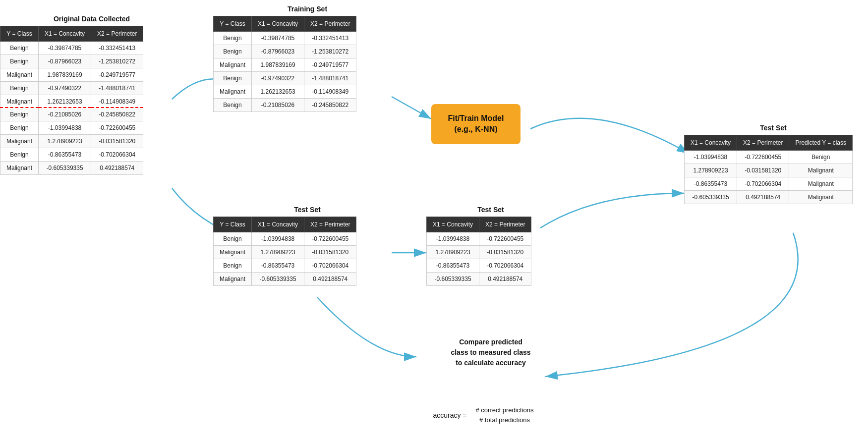 This screenshot has height=443, width=868. I want to click on tsr-header-predicted: Predicted Y = class, so click(821, 143).